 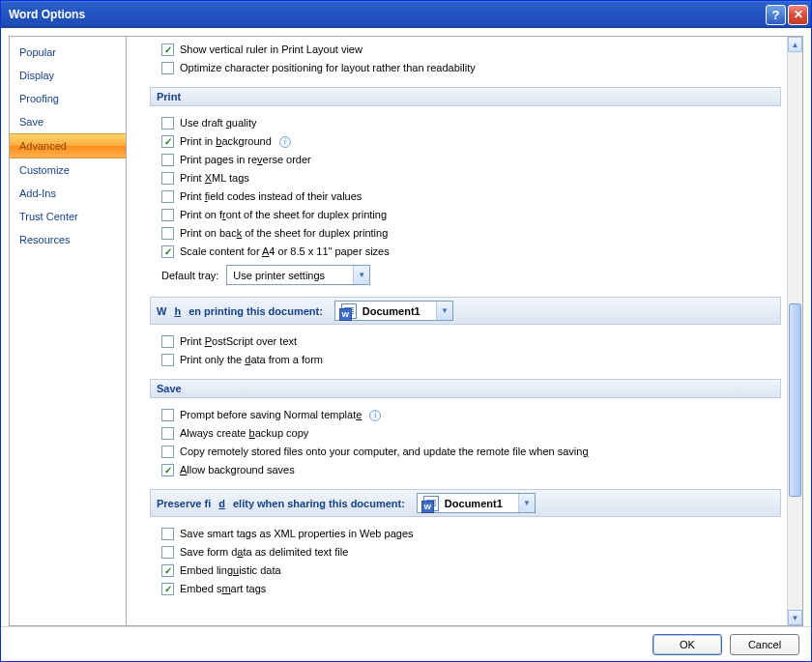 I want to click on sidebar-item-proofing: Proofing, so click(x=68, y=99).